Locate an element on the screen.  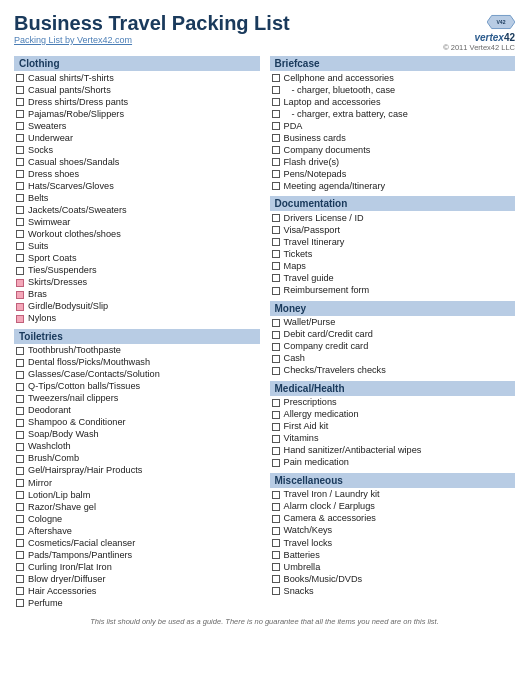
documentation-item-5: Maps is located at coordinates (393, 266).